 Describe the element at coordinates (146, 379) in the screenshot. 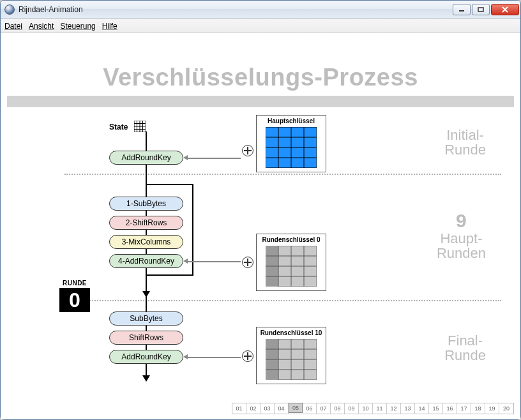

I see `arrow-down-final-icon` at that location.